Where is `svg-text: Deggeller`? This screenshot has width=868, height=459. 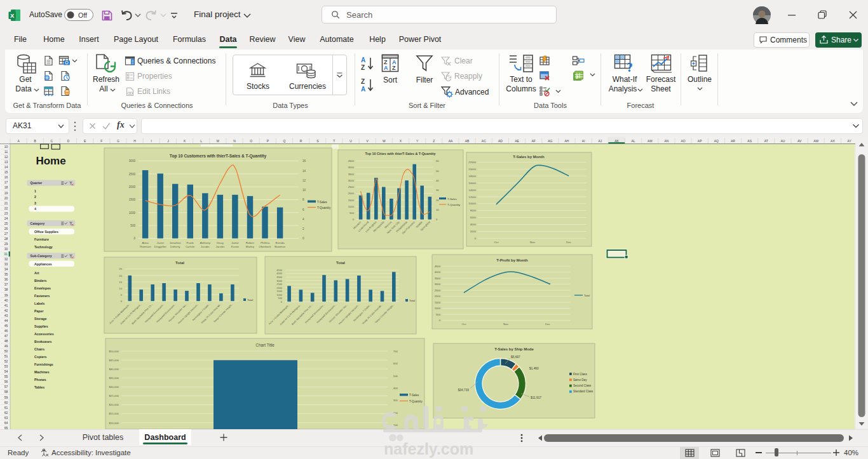 svg-text: Deggeller is located at coordinates (160, 246).